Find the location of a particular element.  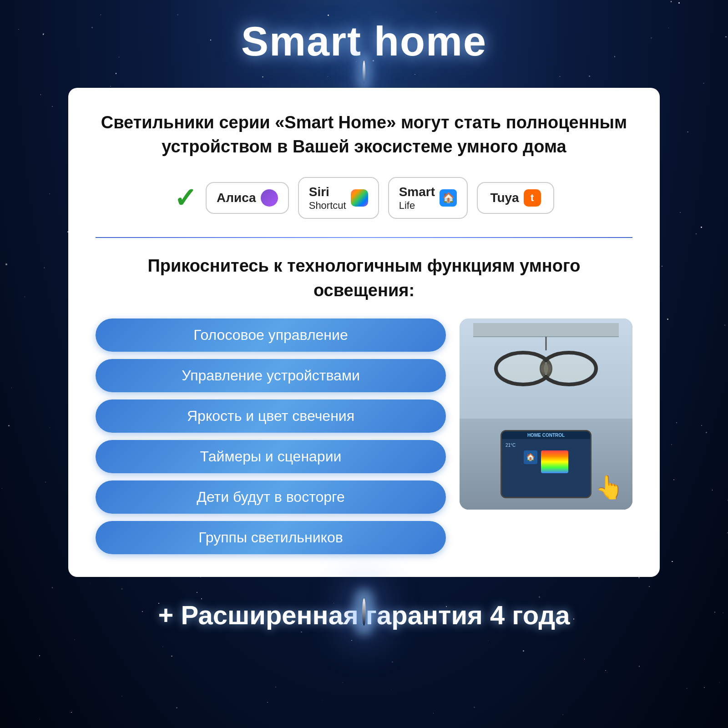

feature-label: Таймеры и сценарии is located at coordinates (271, 456).